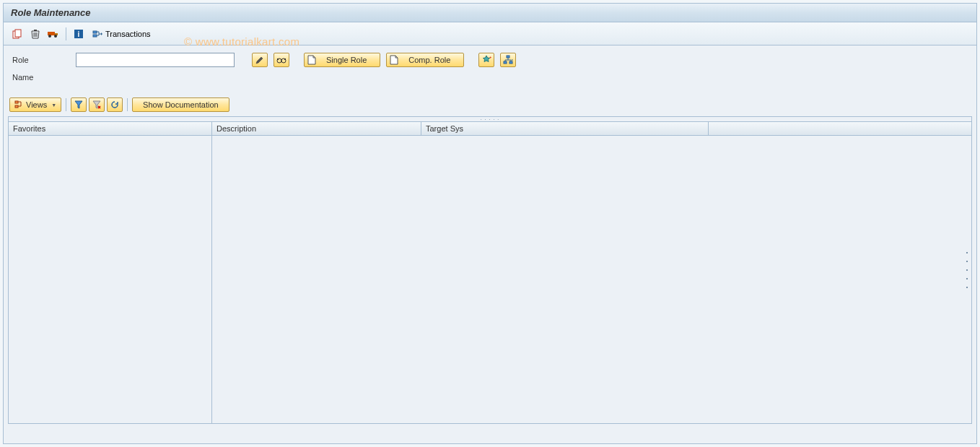  Describe the element at coordinates (348, 60) in the screenshot. I see `single-role-label: Single Role` at that location.